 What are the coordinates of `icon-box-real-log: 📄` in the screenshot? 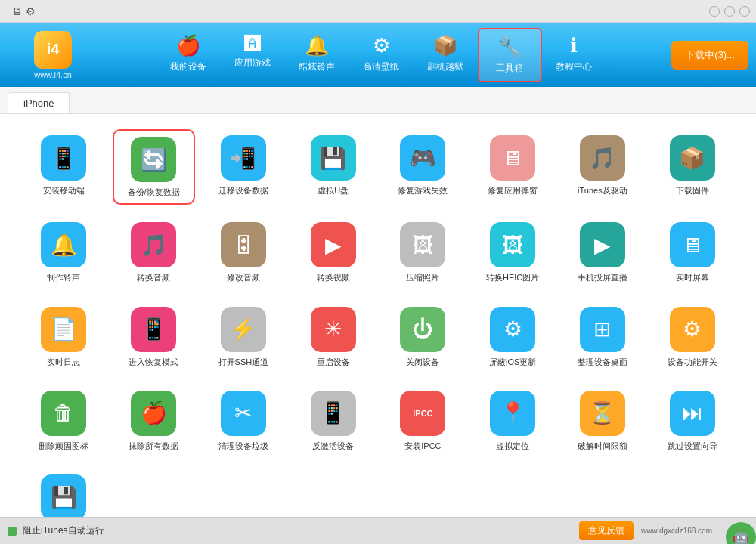 It's located at (64, 329).